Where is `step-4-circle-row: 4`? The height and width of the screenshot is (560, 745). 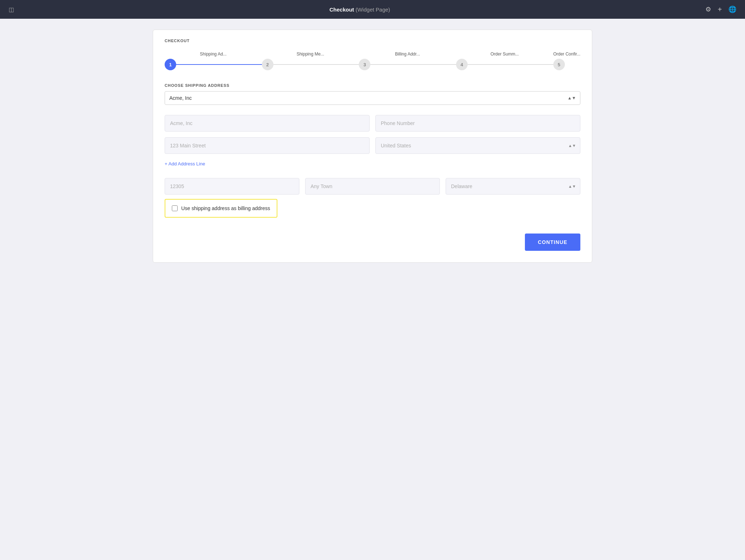
step-4-circle-row: 4 is located at coordinates (505, 65).